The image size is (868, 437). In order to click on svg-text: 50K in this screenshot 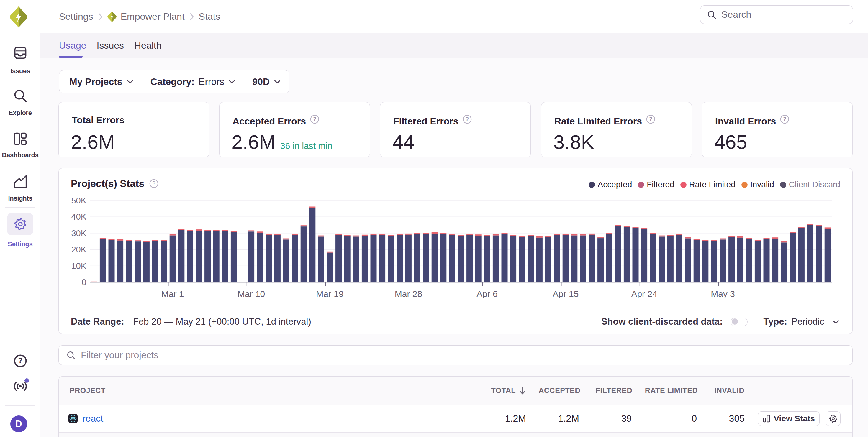, I will do `click(79, 201)`.